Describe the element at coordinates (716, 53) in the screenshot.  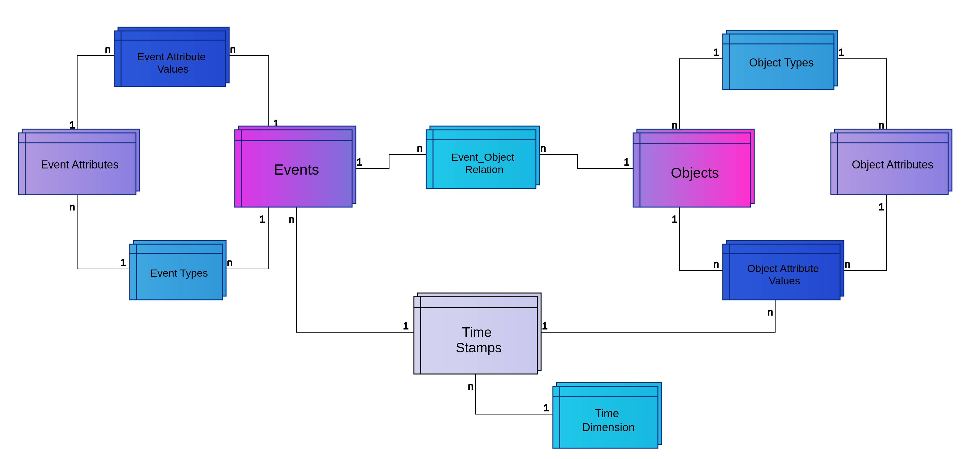
I see `card-objects-objtypes-1: 1` at that location.